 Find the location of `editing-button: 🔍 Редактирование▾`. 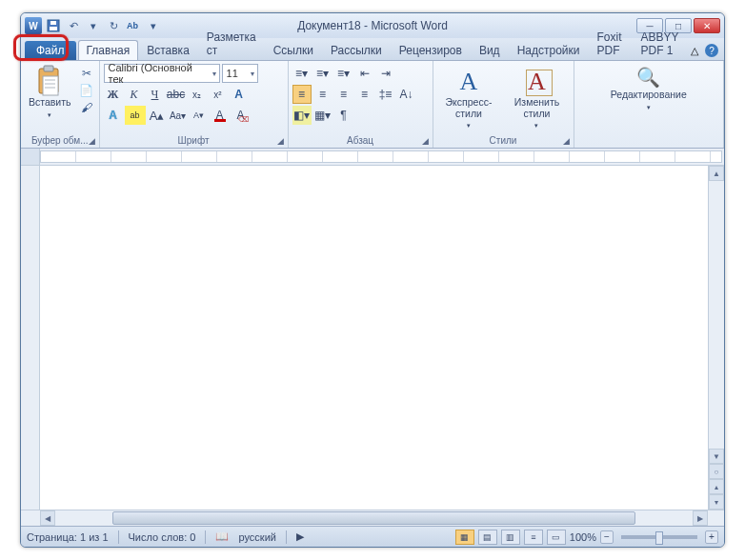

editing-button: 🔍 Редактирование▾ is located at coordinates (649, 89).